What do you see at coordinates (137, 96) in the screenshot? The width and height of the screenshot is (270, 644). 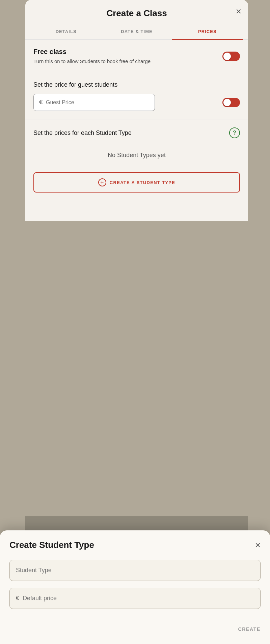 I see `guest-price-section: Set the price for guest students €` at bounding box center [137, 96].